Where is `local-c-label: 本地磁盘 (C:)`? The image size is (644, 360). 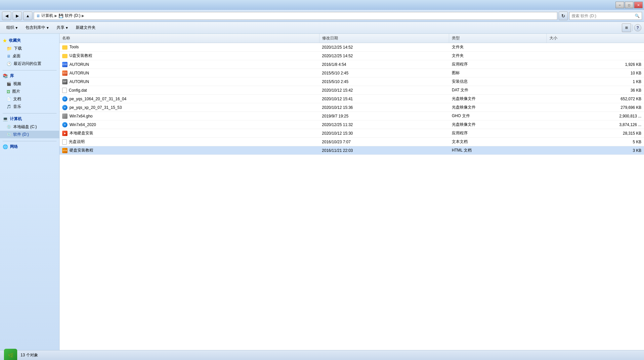
local-c-label: 本地磁盘 (C:) is located at coordinates (25, 127).